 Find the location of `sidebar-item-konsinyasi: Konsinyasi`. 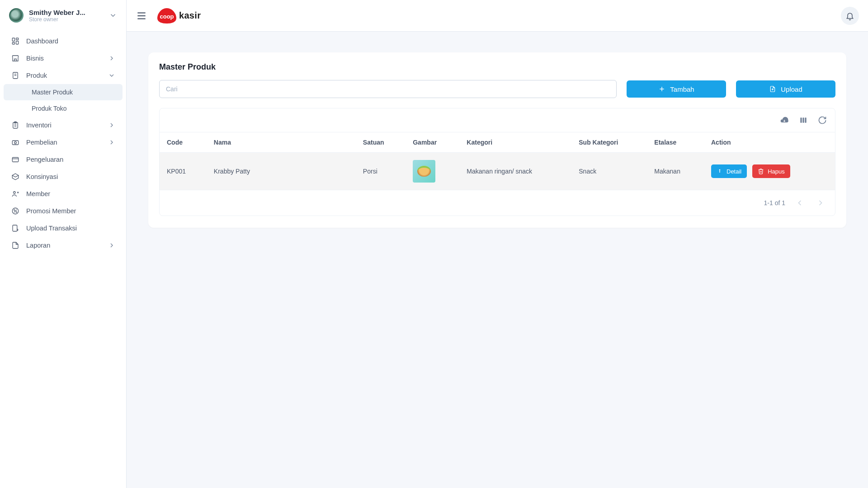

sidebar-item-konsinyasi: Konsinyasi is located at coordinates (63, 177).